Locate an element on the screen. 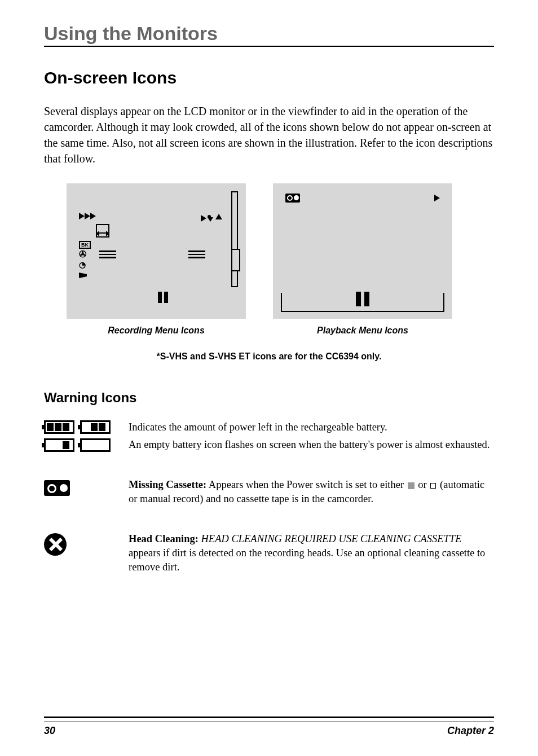 The width and height of the screenshot is (538, 756). caption-playback: Playback Menu Icons is located at coordinates (363, 331).